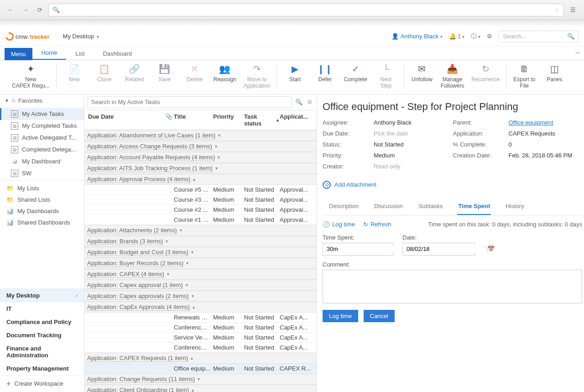 The height and width of the screenshot is (392, 584). What do you see at coordinates (42, 383) in the screenshot?
I see `create-workspace-button: +Create Workspace` at bounding box center [42, 383].